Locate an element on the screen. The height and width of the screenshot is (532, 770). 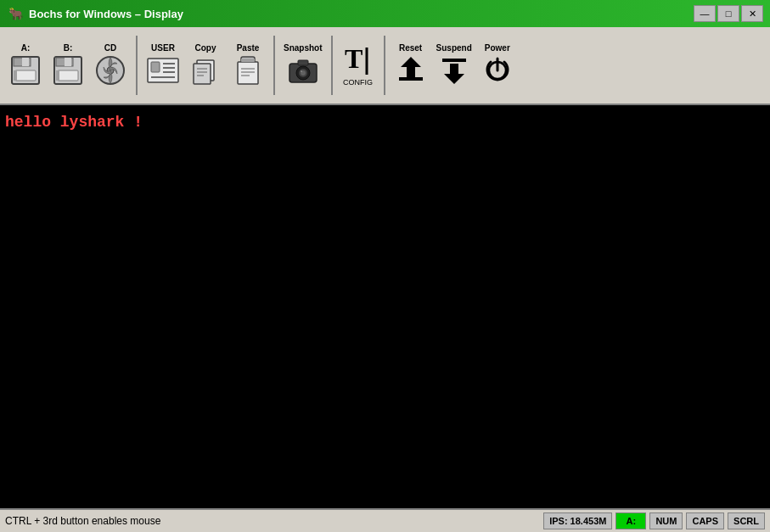
scrl-badge: SCRL is located at coordinates (746, 521).